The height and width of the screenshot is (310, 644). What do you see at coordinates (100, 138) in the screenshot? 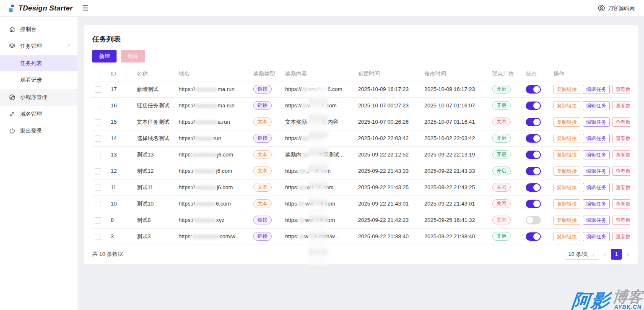
I see `row-checkbox-cell` at bounding box center [100, 138].